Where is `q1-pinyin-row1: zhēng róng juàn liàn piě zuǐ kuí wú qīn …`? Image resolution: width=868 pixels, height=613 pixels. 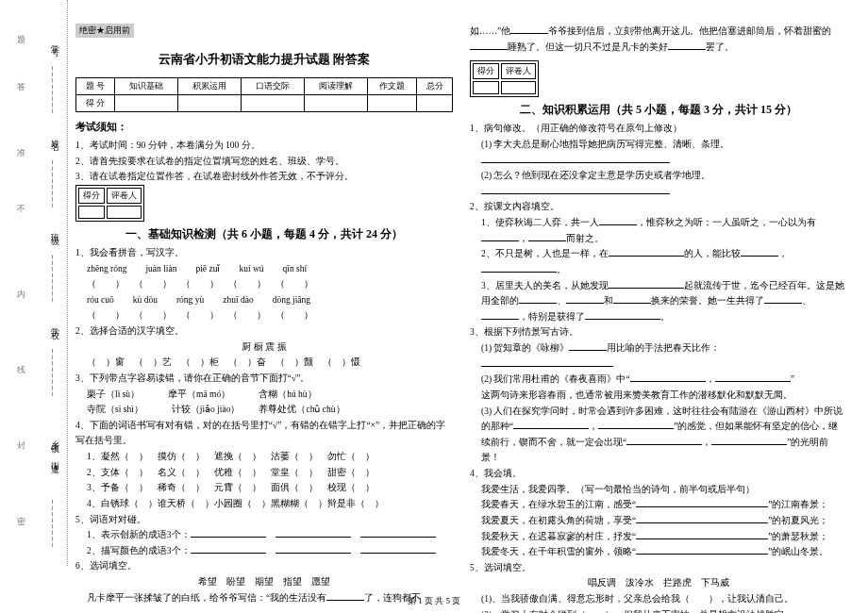
q1-pinyin-row1: zhēng róng juàn liàn piě zuǐ kuí wú qīn … is located at coordinates (264, 270).